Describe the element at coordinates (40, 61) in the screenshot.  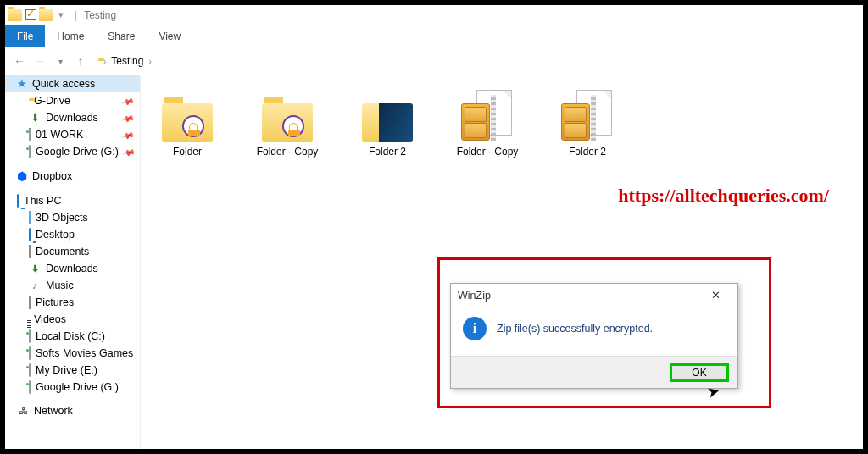
I see `forward-button: →` at that location.